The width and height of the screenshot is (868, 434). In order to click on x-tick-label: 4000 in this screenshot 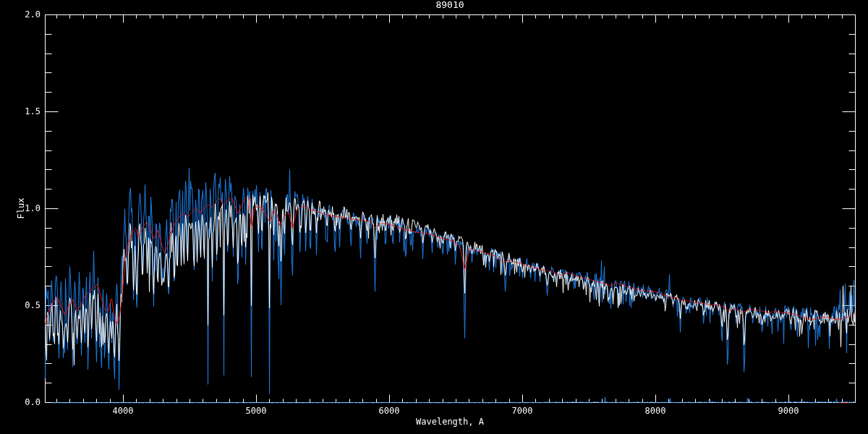, I will do `click(123, 411)`.